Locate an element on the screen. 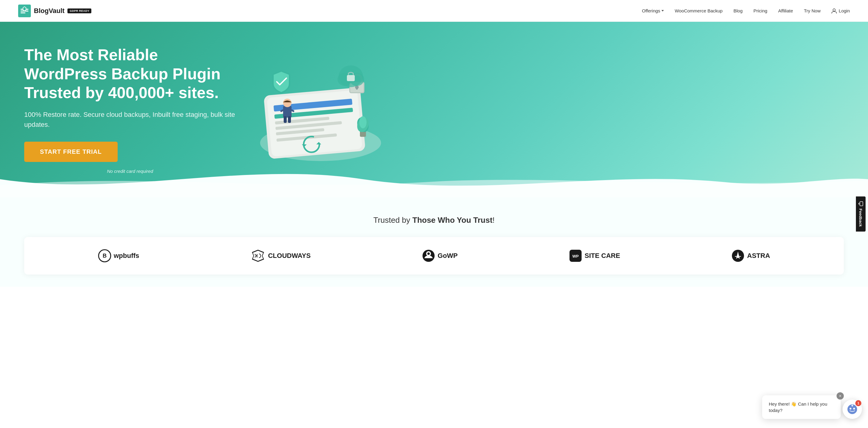 The width and height of the screenshot is (868, 428). brand-logo-cloudways: CLOUDWAYS is located at coordinates (280, 256).